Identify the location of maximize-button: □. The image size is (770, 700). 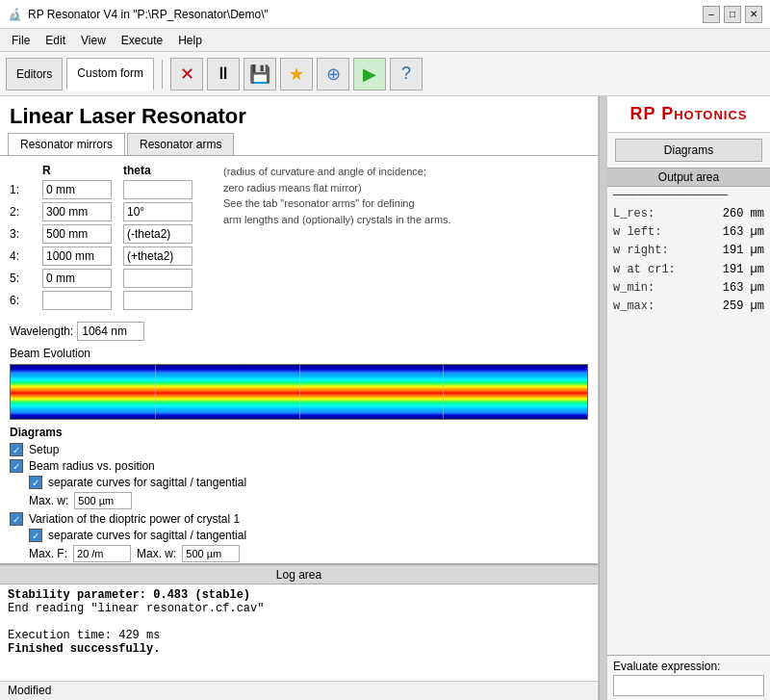
(732, 14).